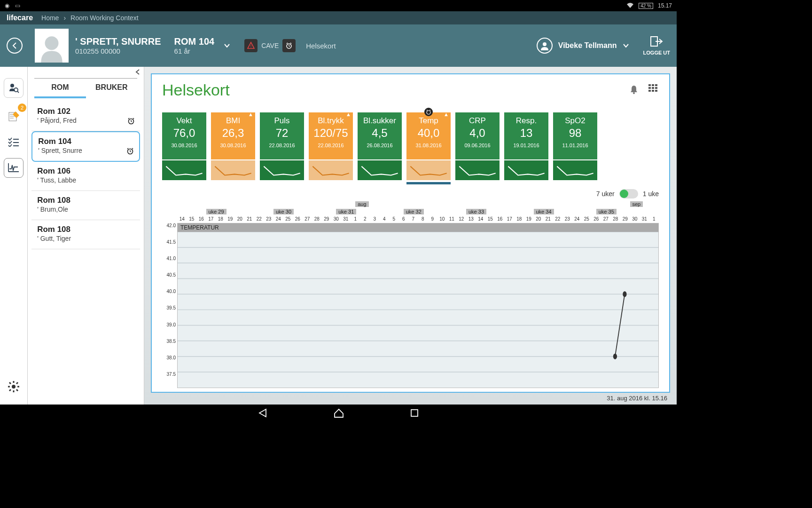 The image size is (812, 508). I want to click on cave-label: CAVE, so click(270, 46).